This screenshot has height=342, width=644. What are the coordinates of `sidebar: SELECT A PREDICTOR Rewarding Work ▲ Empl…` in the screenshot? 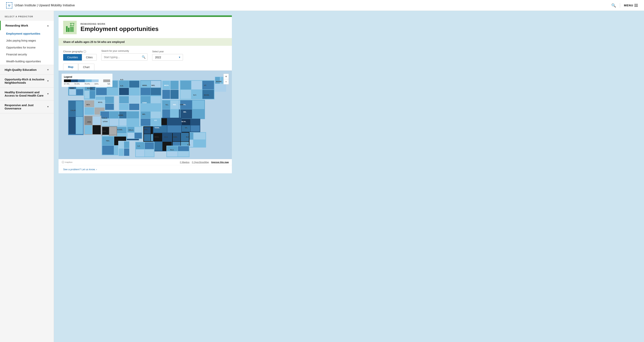 It's located at (27, 176).